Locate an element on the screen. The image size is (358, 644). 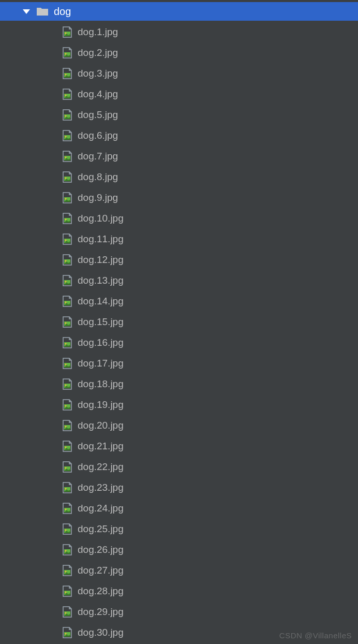
folder-row-dog: dog is located at coordinates (179, 11).